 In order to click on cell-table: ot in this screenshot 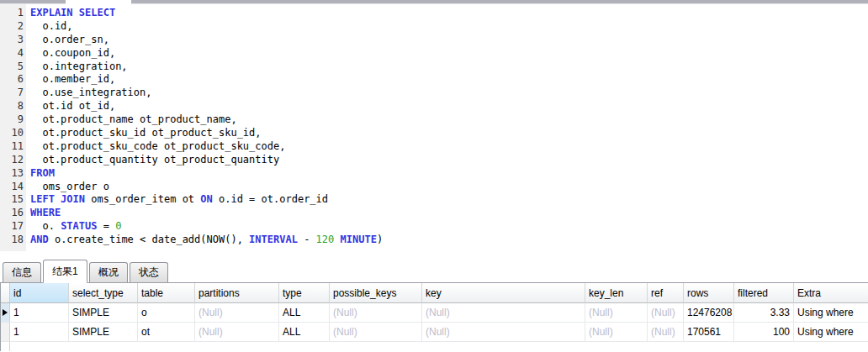, I will do `click(167, 333)`.